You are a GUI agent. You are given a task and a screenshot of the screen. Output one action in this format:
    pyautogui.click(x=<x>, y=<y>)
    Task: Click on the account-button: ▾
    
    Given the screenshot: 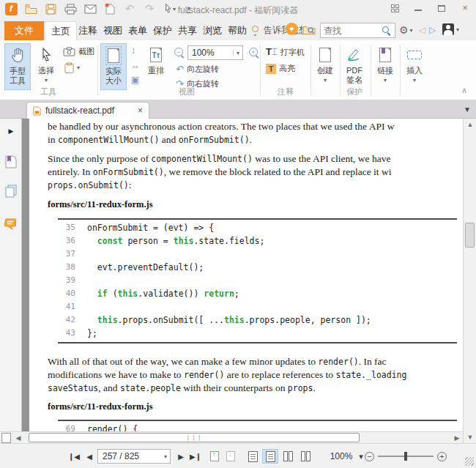 What is the action you would take?
    pyautogui.click(x=451, y=29)
    